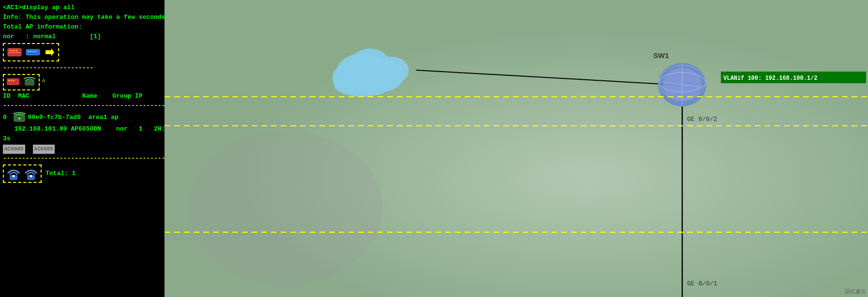  Describe the element at coordinates (661, 55) in the screenshot. I see `sw1-text: SW1` at that location.